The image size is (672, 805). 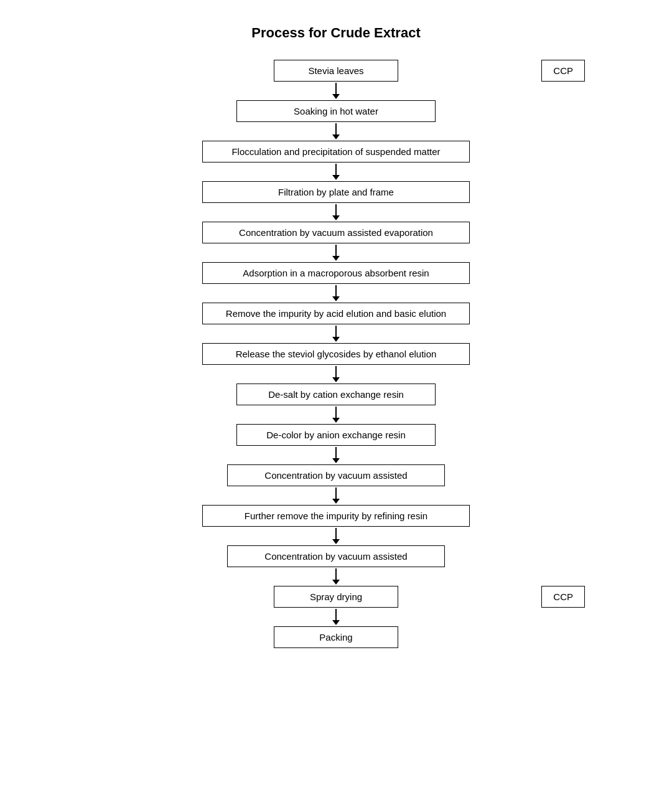 What do you see at coordinates (336, 152) in the screenshot?
I see `row-flocculation: Flocculation and precipitation of suspen…` at bounding box center [336, 152].